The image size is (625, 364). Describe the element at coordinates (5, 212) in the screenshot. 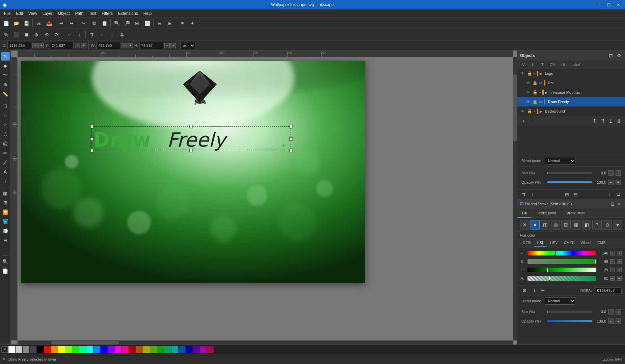

I see `dropper-tool: 🔽` at that location.